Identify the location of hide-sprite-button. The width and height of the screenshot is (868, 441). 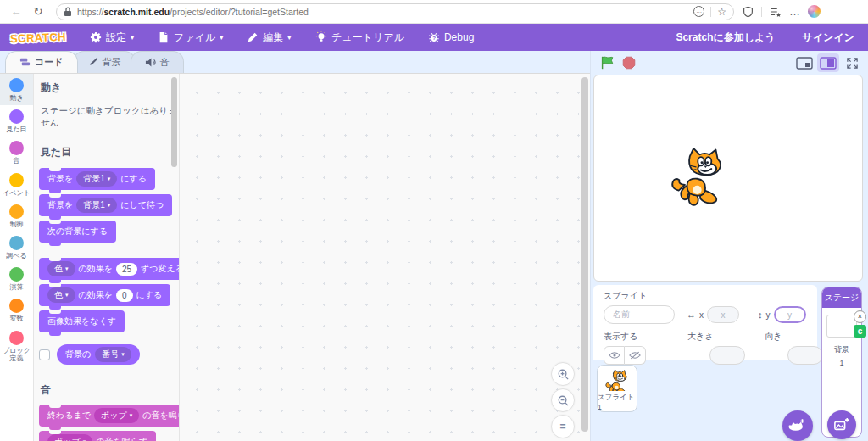
(636, 355).